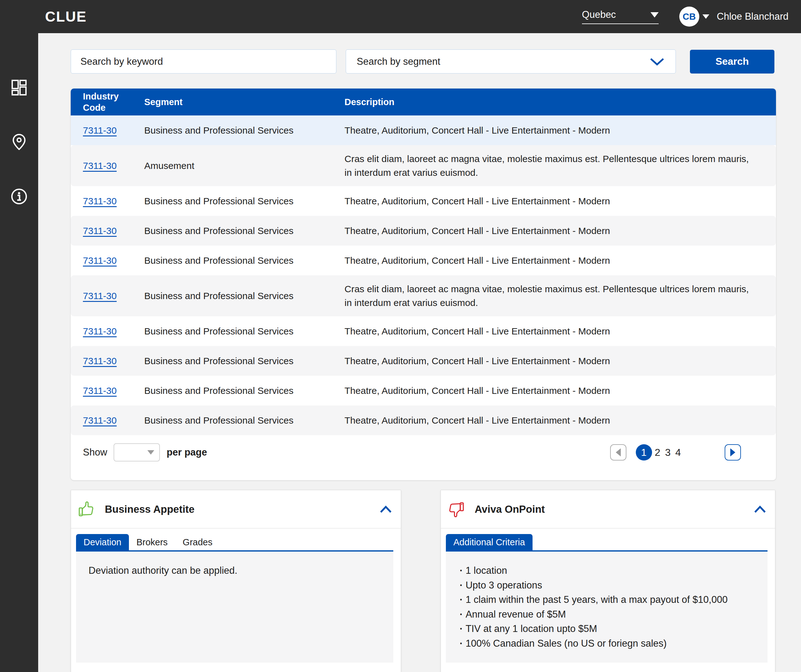  I want to click on dashboard-icon, so click(19, 88).